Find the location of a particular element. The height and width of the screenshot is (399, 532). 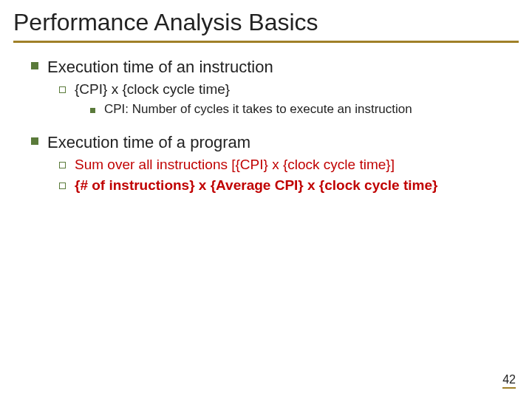

page-number: 42 is located at coordinates (509, 381).